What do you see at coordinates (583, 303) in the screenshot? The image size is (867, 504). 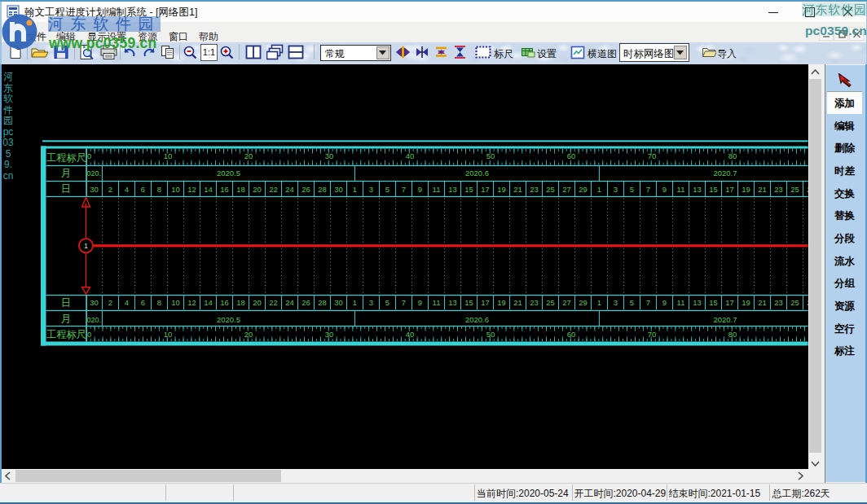 I see `svg-text: 29` at bounding box center [583, 303].